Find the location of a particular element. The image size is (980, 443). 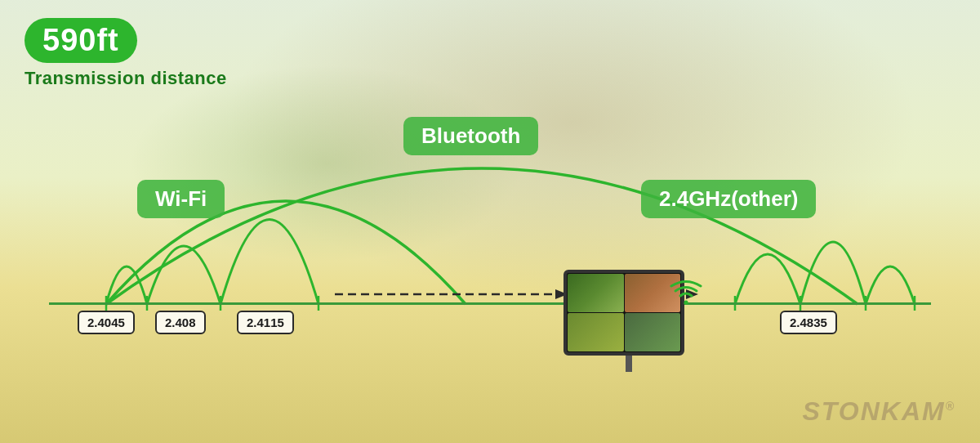

wifi-signal-icon is located at coordinates (686, 296).